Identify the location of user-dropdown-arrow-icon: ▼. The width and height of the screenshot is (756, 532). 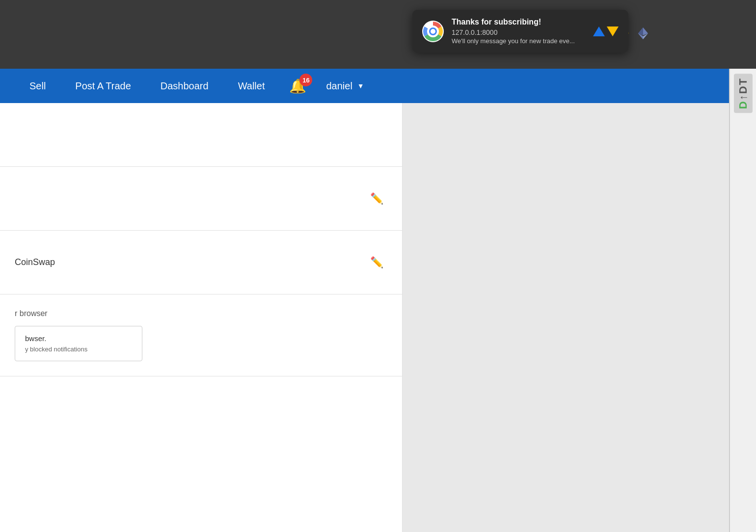
(361, 86).